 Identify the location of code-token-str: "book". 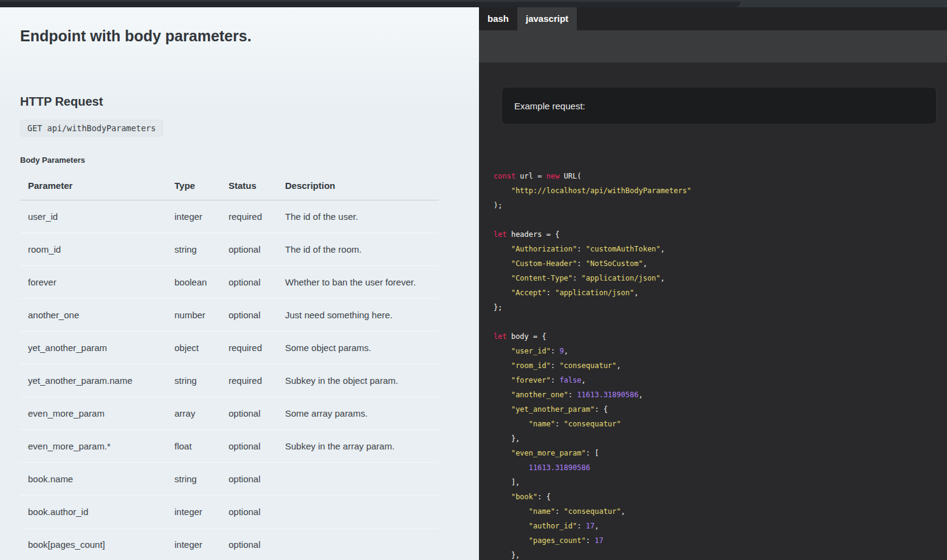
(524, 497).